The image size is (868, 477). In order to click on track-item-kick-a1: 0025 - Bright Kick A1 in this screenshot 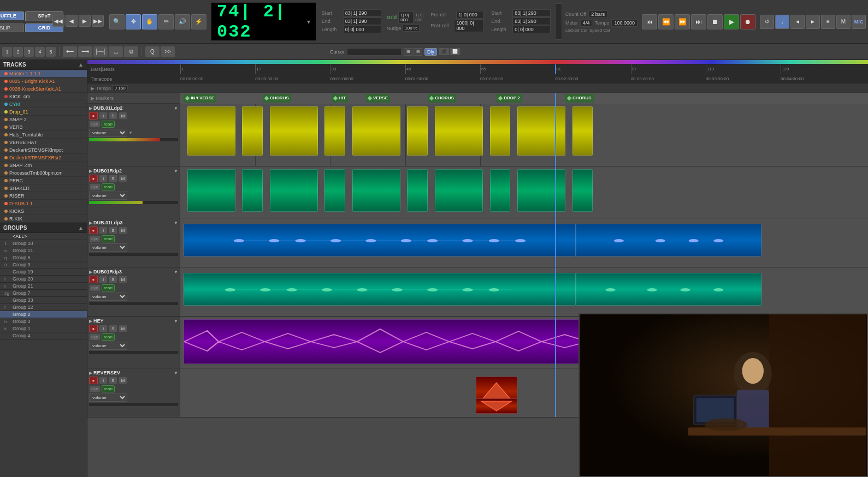, I will do `click(44, 81)`.